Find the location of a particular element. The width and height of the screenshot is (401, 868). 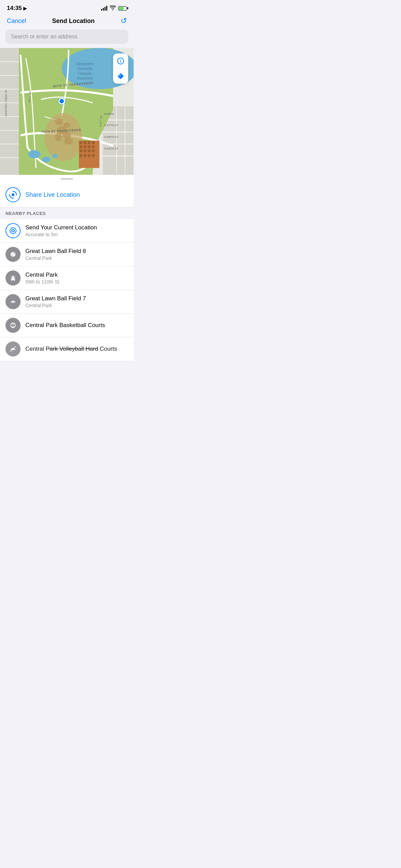

svg-text: i is located at coordinates (121, 61).